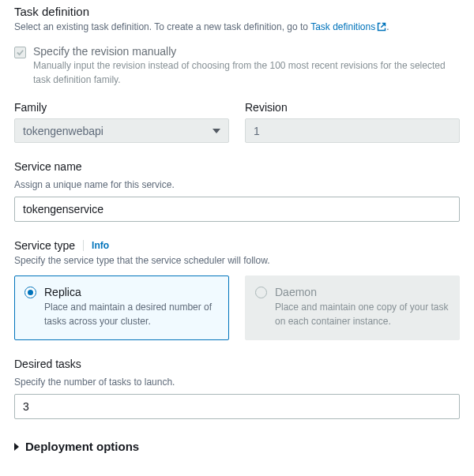 The image size is (474, 476). I want to click on desired-tasks-desc: Specify the number of tasks to launch., so click(237, 382).